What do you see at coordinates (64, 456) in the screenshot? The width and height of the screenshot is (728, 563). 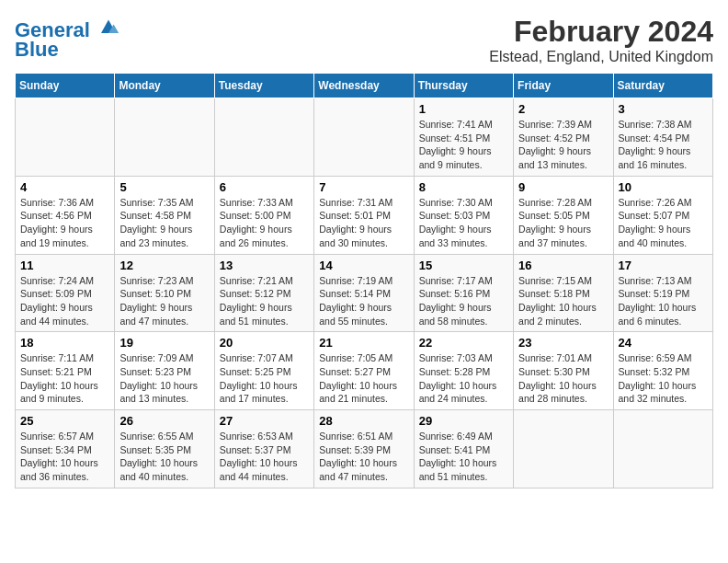 I see `day-info: Sunrise: 6:57 AM Sunset: 5:34 PM Dayligh…` at bounding box center [64, 456].